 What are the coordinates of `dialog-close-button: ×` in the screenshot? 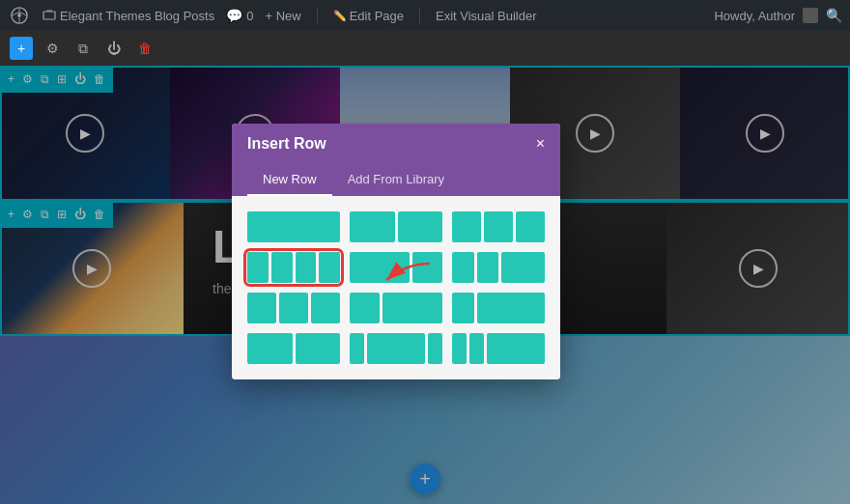 It's located at (541, 144).